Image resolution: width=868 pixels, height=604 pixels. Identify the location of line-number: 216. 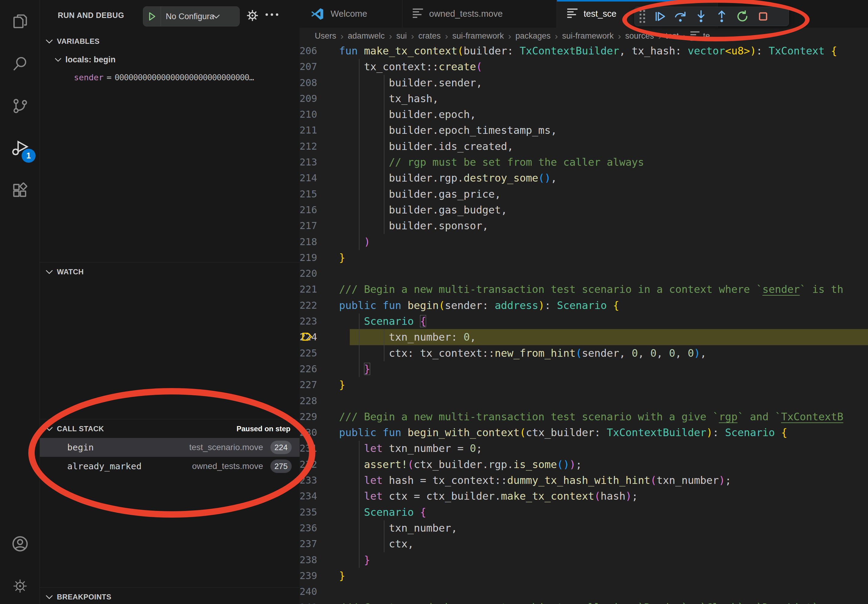
(319, 210).